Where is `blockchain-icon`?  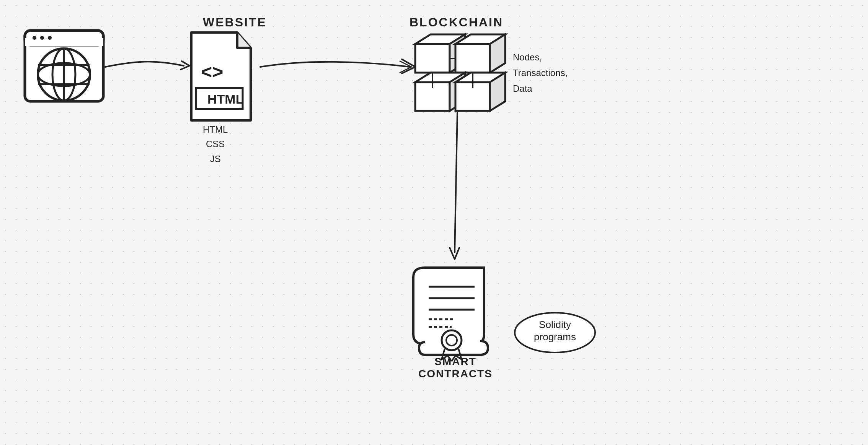 blockchain-icon is located at coordinates (460, 73).